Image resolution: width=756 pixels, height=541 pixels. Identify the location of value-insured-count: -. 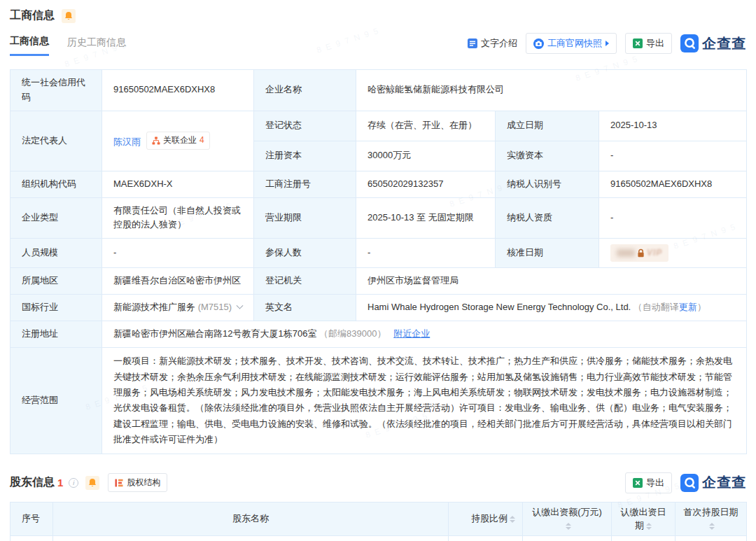
(426, 253).